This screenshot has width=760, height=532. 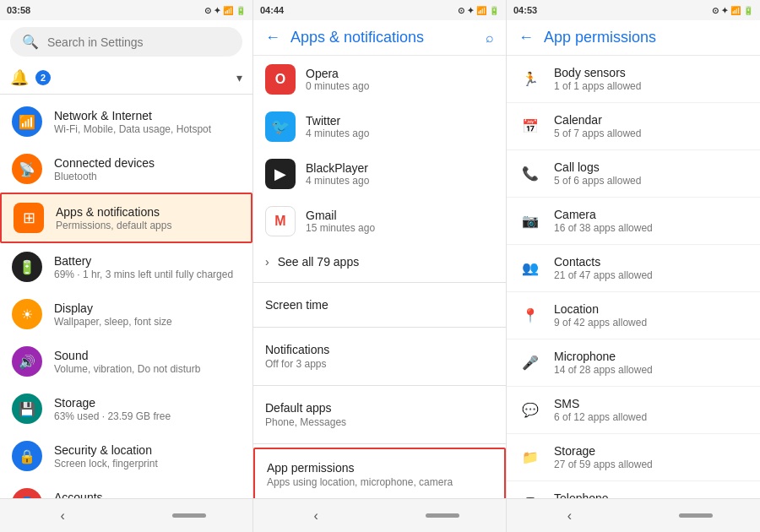 I want to click on app-item-twitter: 🐦 Twitter 4 minutes ago, so click(x=380, y=127).